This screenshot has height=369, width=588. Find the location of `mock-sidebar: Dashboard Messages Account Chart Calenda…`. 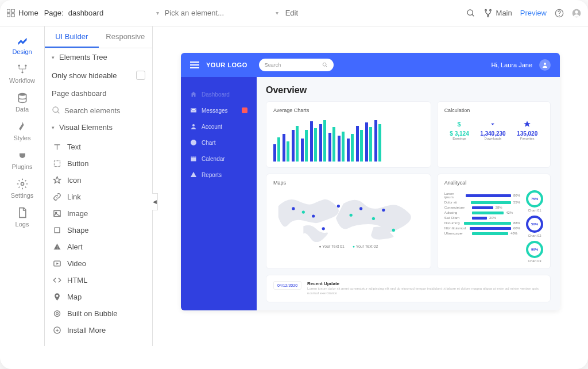

mock-sidebar: Dashboard Messages Account Chart Calenda… is located at coordinates (219, 194).